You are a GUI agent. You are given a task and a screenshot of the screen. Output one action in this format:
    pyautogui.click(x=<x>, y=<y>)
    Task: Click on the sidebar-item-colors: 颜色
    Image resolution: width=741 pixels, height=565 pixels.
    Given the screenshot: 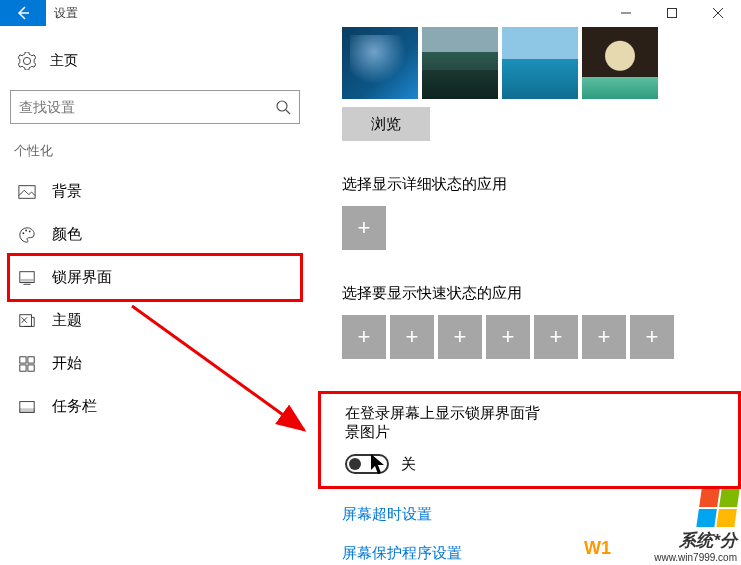 What is the action you would take?
    pyautogui.click(x=155, y=234)
    